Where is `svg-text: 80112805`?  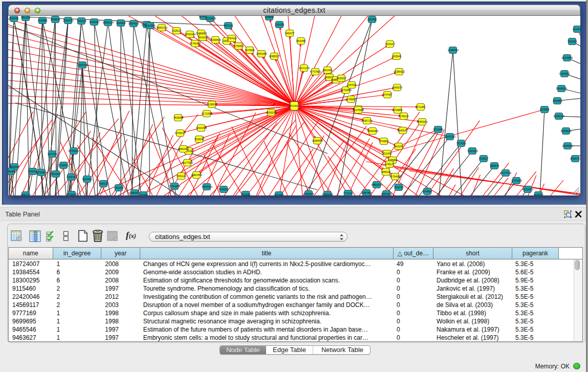
svg-text: 80112805 is located at coordinates (150, 26).